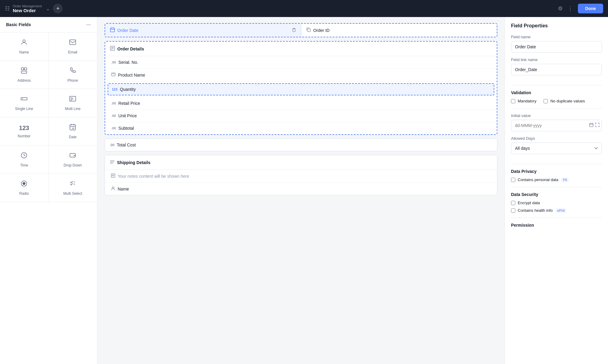 Image resolution: width=608 pixels, height=364 pixels. What do you see at coordinates (24, 194) in the screenshot?
I see `sidebar-item-radio-label: Radio` at bounding box center [24, 194].